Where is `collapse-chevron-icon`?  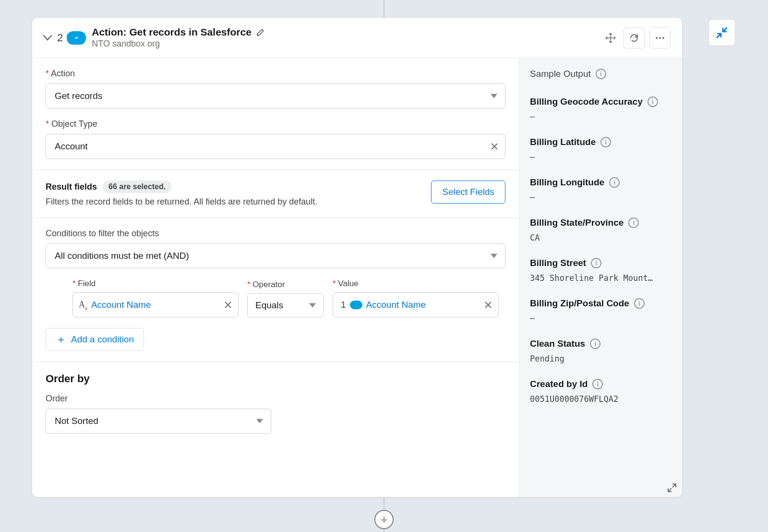
collapse-chevron-icon is located at coordinates (48, 38).